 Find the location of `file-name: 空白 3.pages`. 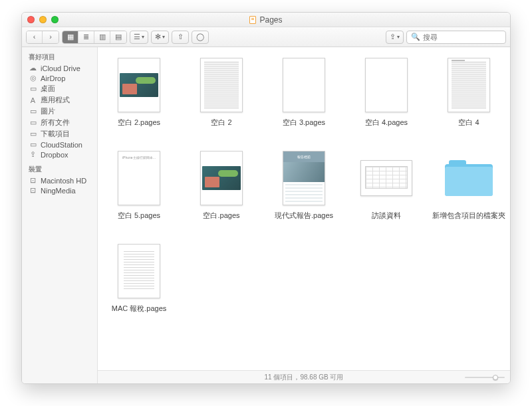

file-name: 空白 3.pages is located at coordinates (304, 122).